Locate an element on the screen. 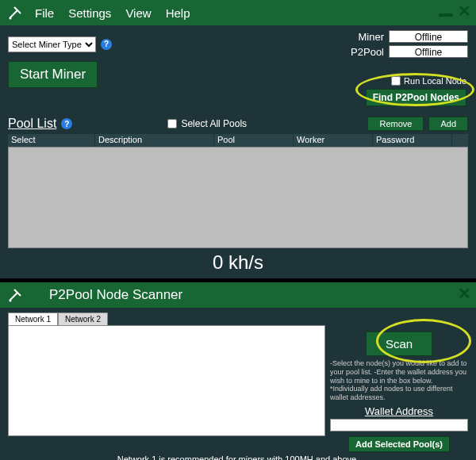  col-worker: Worker is located at coordinates (333, 140).